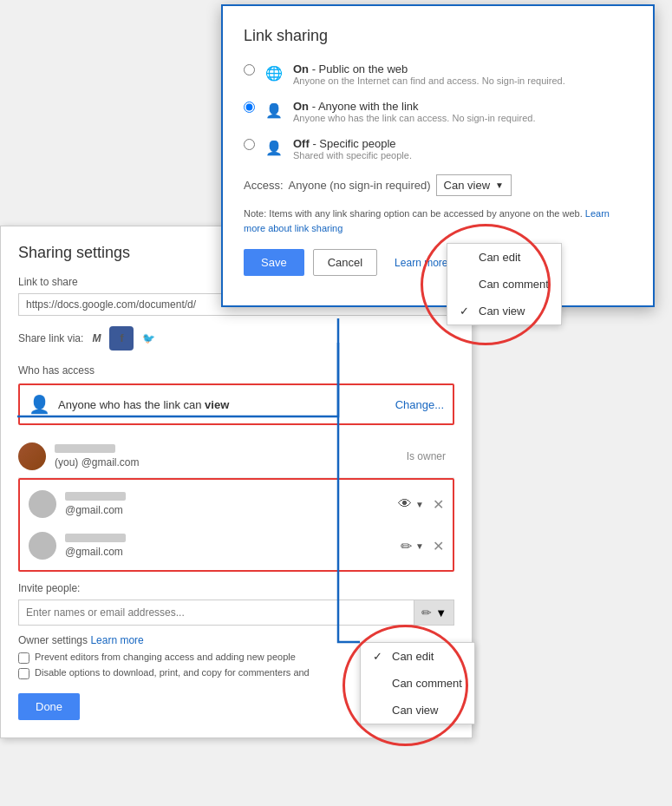 Image resolution: width=672 pixels, height=806 pixels. What do you see at coordinates (42, 504) in the screenshot?
I see `user1-avatar` at bounding box center [42, 504].